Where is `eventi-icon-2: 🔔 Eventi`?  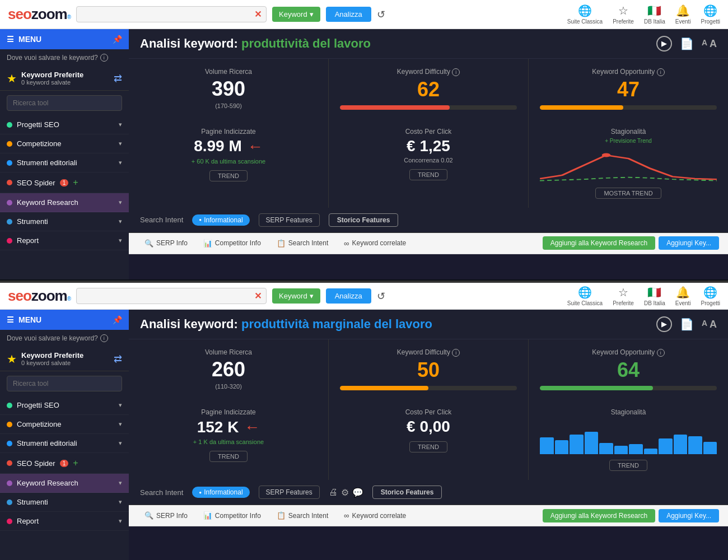
eventi-icon-2: 🔔 Eventi is located at coordinates (683, 296).